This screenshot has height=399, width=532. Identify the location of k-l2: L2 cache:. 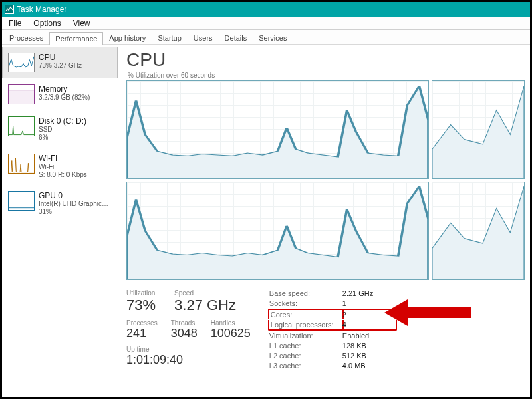
(306, 356).